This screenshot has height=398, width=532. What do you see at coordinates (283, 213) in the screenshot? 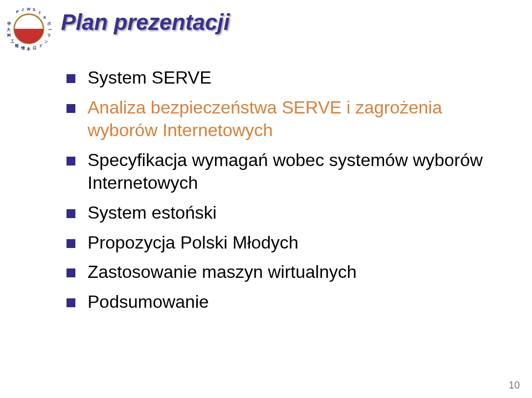
I see `list-item: System estoński` at bounding box center [283, 213].